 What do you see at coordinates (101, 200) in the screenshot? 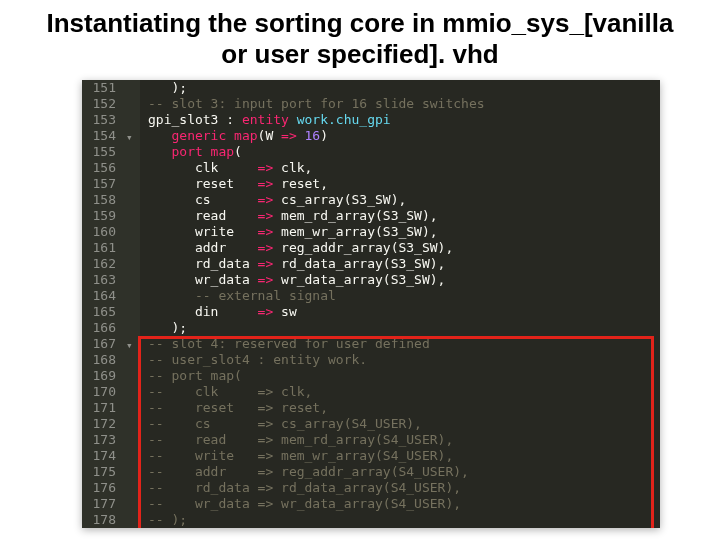
I see `line-number: 158` at bounding box center [101, 200].